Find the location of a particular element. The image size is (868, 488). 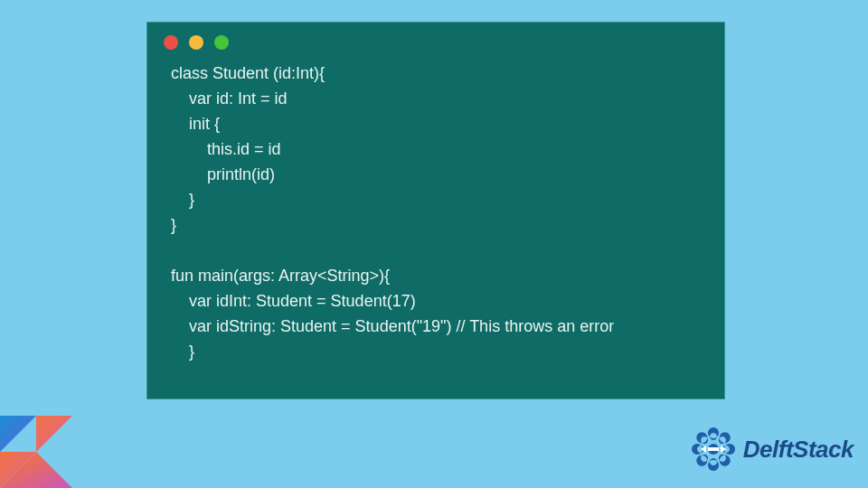

close-icon is located at coordinates (171, 42).